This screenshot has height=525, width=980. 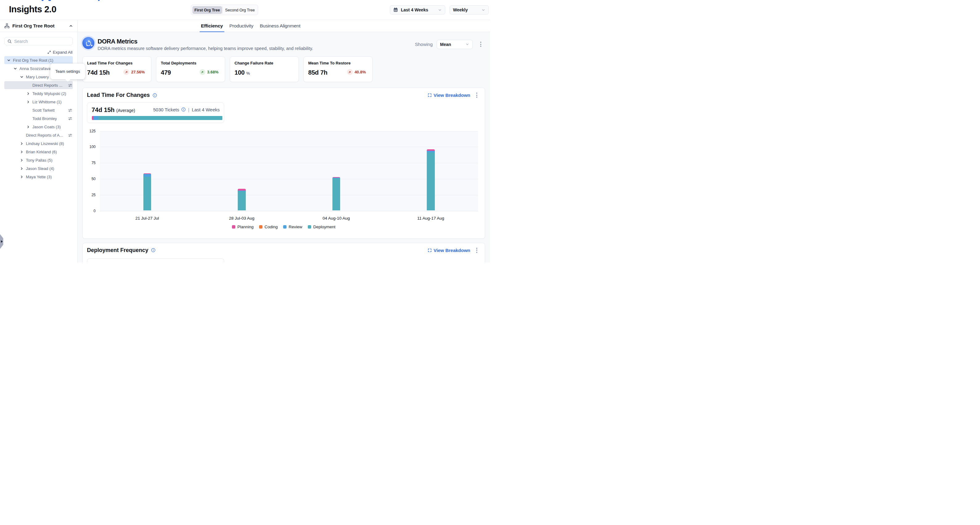 What do you see at coordinates (212, 26) in the screenshot?
I see `tab-efficiency: Efficiency` at bounding box center [212, 26].